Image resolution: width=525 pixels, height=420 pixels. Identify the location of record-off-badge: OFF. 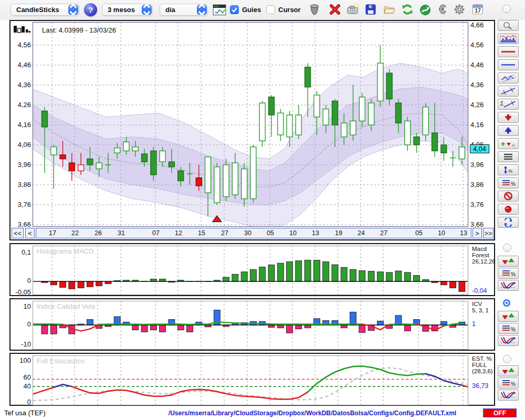
(500, 413).